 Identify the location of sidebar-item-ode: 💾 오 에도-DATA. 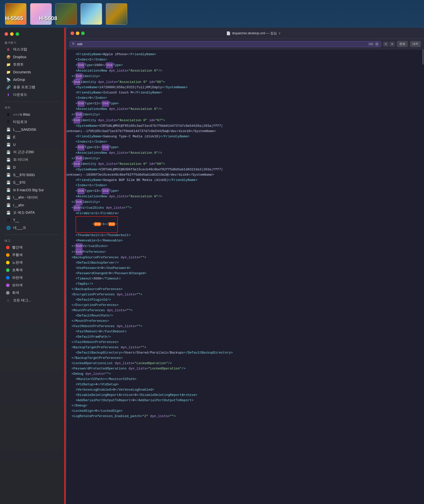
(32, 213).